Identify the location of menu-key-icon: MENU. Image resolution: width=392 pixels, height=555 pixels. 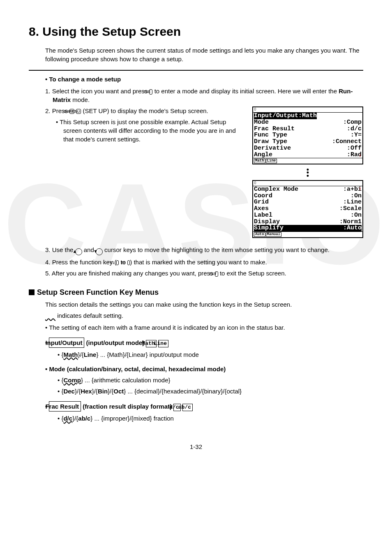
(79, 111).